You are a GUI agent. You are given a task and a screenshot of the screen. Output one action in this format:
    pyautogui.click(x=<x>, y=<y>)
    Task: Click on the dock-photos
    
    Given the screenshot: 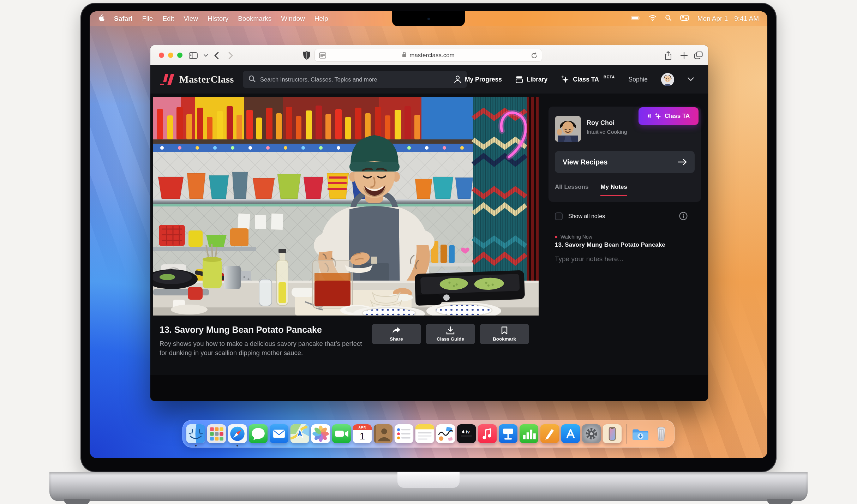 What is the action you would take?
    pyautogui.click(x=321, y=434)
    